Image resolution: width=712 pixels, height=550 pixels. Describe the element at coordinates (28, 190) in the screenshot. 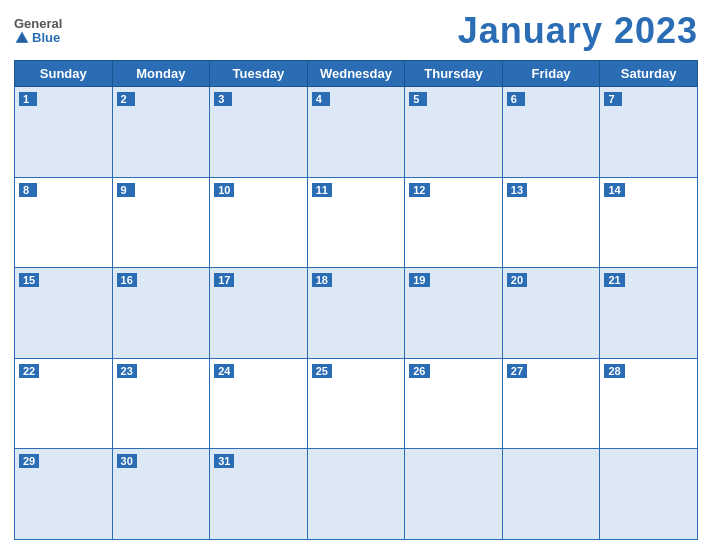

I see `day-number: 8` at that location.